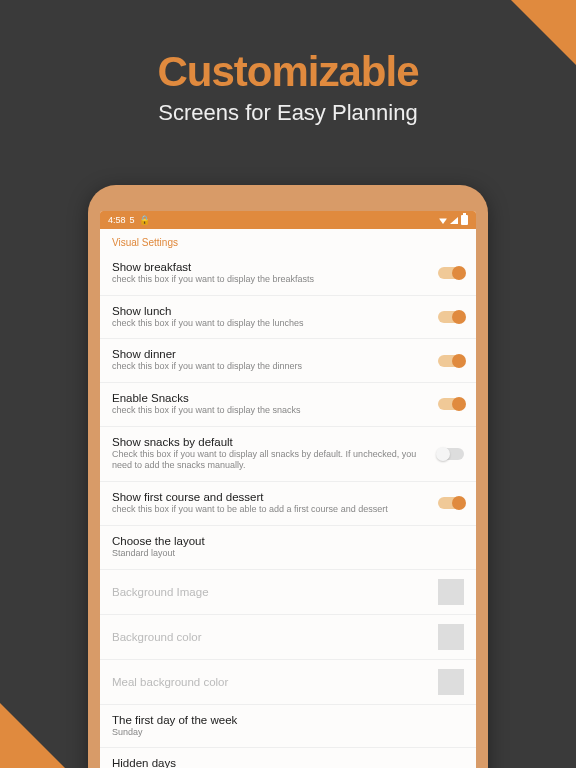 The width and height of the screenshot is (576, 768). I want to click on setting-description: check this box if you want to be able to…, so click(270, 510).